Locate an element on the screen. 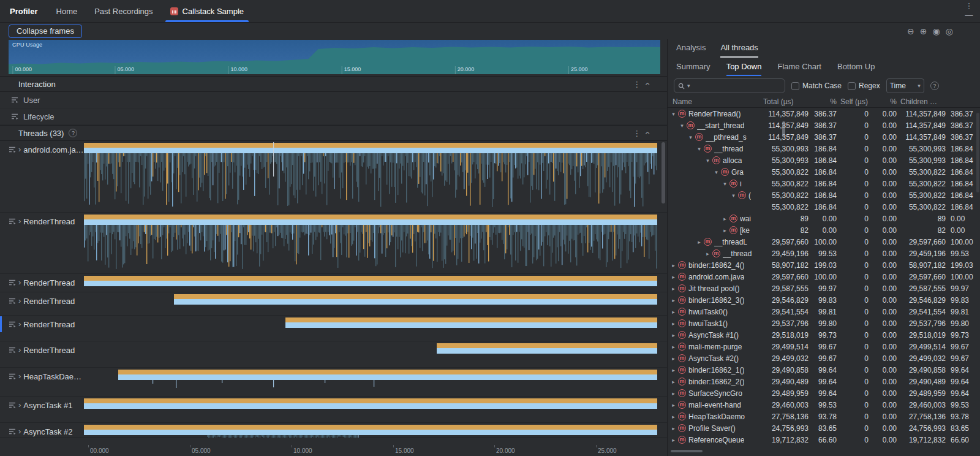  zoom-out-icon: ⊖ is located at coordinates (911, 31).